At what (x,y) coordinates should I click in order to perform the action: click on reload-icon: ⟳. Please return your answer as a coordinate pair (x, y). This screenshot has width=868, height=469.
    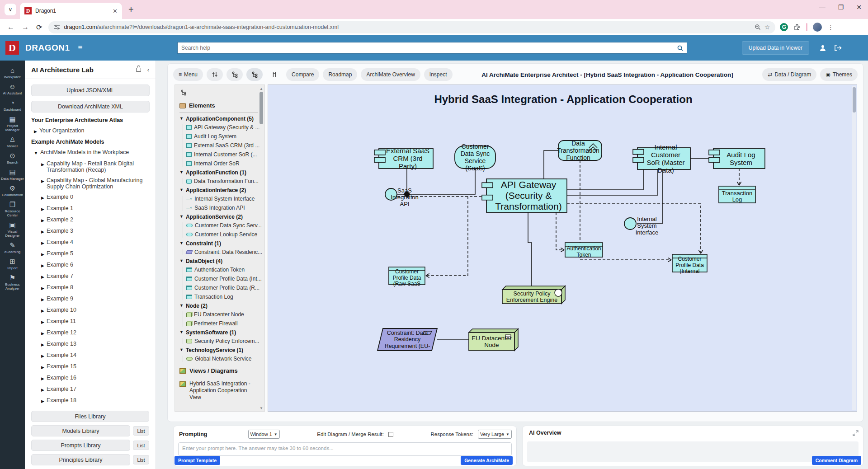
    Looking at the image, I should click on (39, 27).